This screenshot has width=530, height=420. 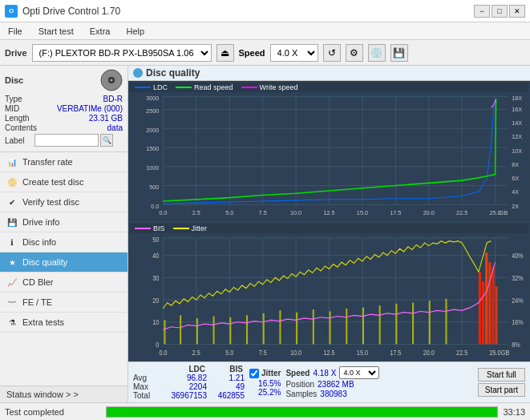 I want to click on svg-text: 40, so click(x=156, y=256).